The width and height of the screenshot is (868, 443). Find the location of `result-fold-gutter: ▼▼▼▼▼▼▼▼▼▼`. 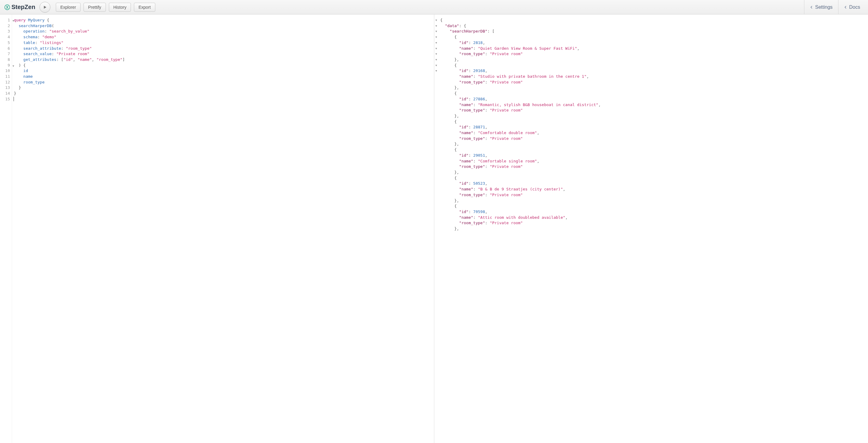

result-fold-gutter: ▼▼▼▼▼▼▼▼▼▼ is located at coordinates (436, 229).